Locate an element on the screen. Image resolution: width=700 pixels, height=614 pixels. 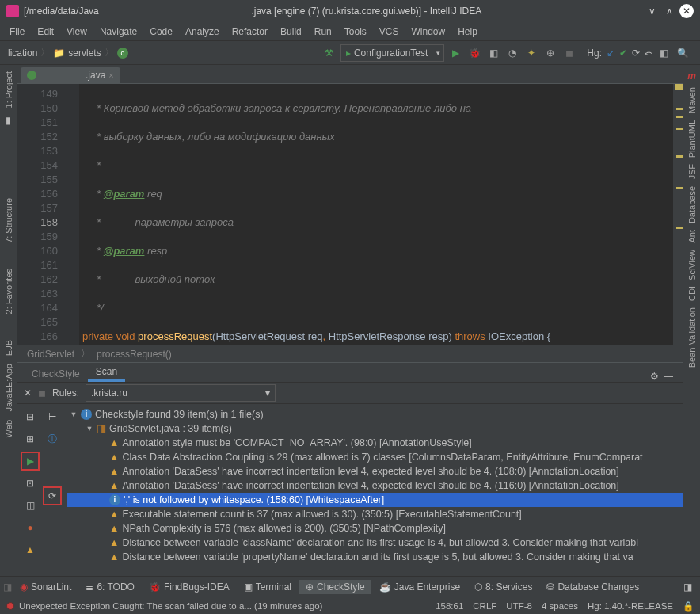
rail-cdi: CDI is located at coordinates (692, 293).